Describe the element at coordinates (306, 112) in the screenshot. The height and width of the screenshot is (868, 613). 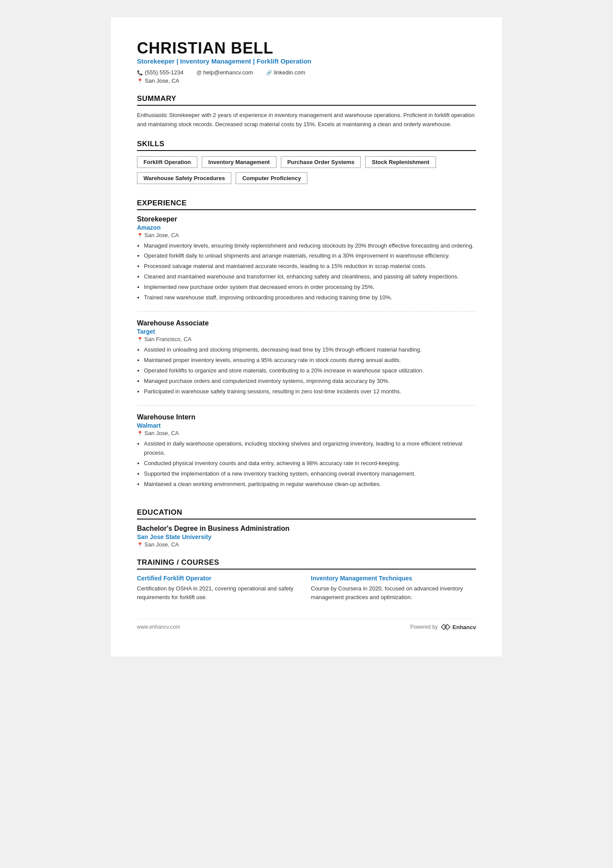
I see `summary-section: SUMMARY Enthusiastic Storekeeper with 2 …` at that location.